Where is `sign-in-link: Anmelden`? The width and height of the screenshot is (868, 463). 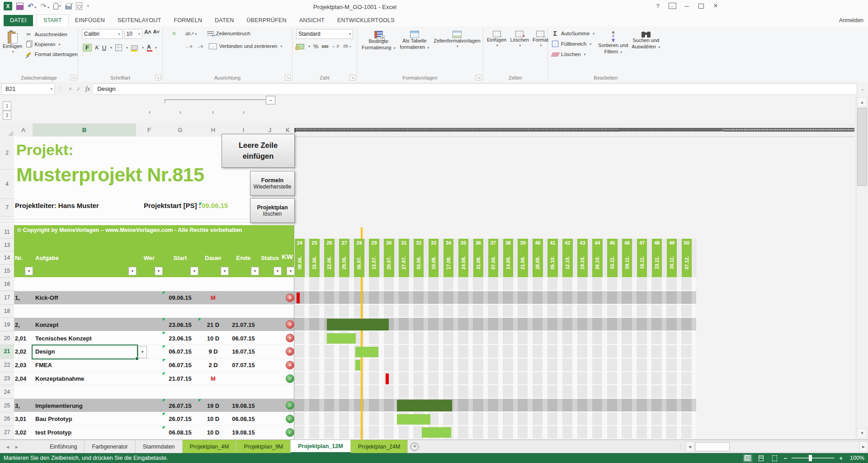
sign-in-link: Anmelden is located at coordinates (851, 20).